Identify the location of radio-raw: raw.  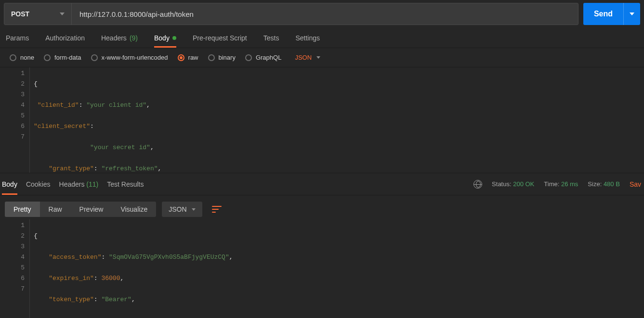
(188, 58).